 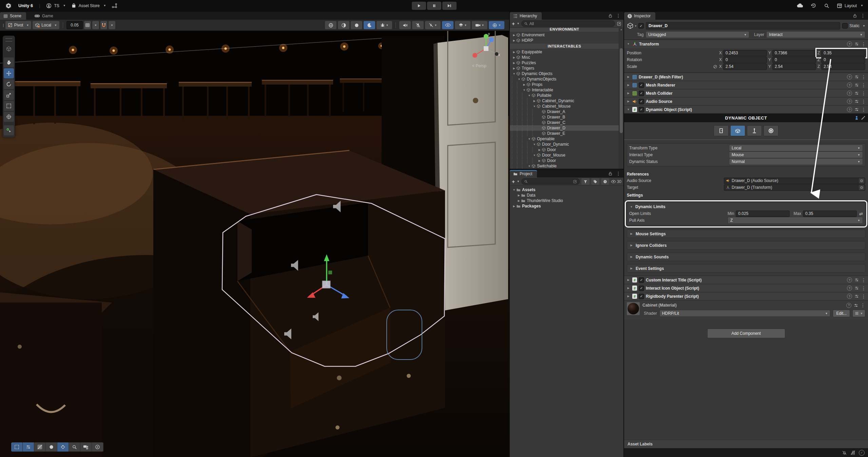 I want to click on static-checkbox, so click(x=845, y=26).